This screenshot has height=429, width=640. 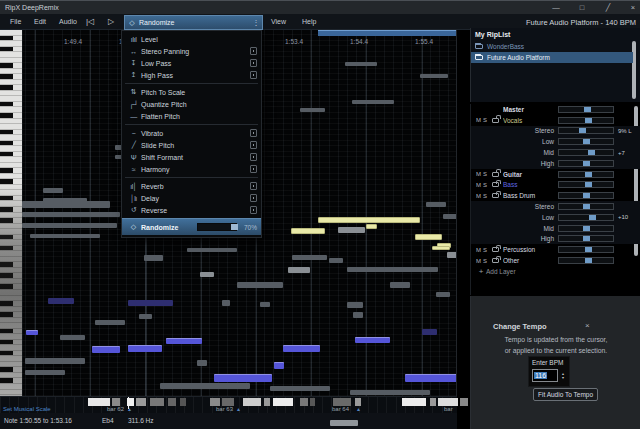 I want to click on bpm-input: 116, so click(x=545, y=376).